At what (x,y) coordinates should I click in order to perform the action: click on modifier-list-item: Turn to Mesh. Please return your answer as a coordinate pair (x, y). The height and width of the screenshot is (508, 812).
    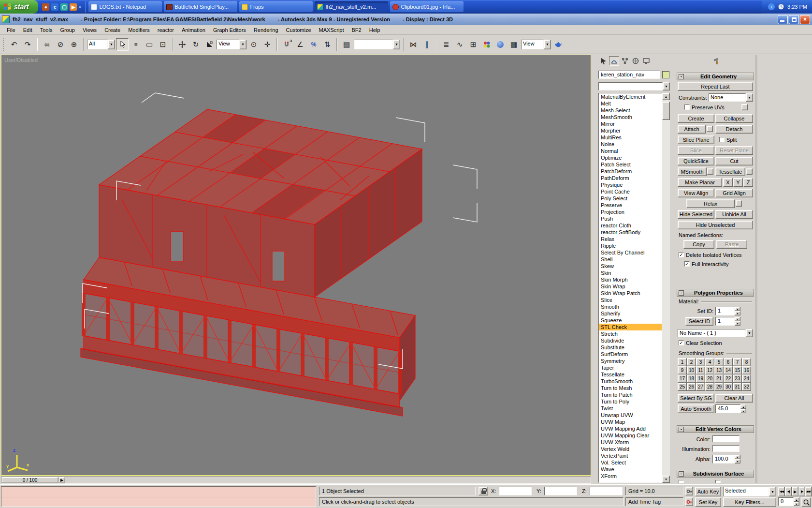
    Looking at the image, I should click on (630, 388).